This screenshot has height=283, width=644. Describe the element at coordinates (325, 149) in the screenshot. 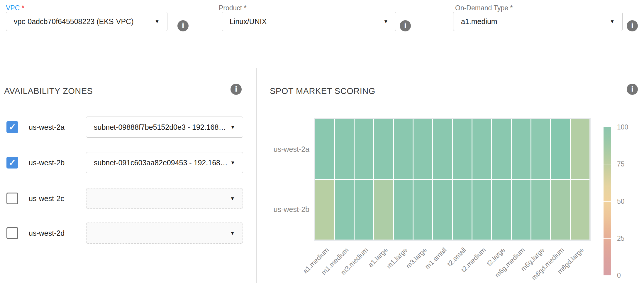

I see `heatmap-cell-us-west-2a-a1.medium` at that location.